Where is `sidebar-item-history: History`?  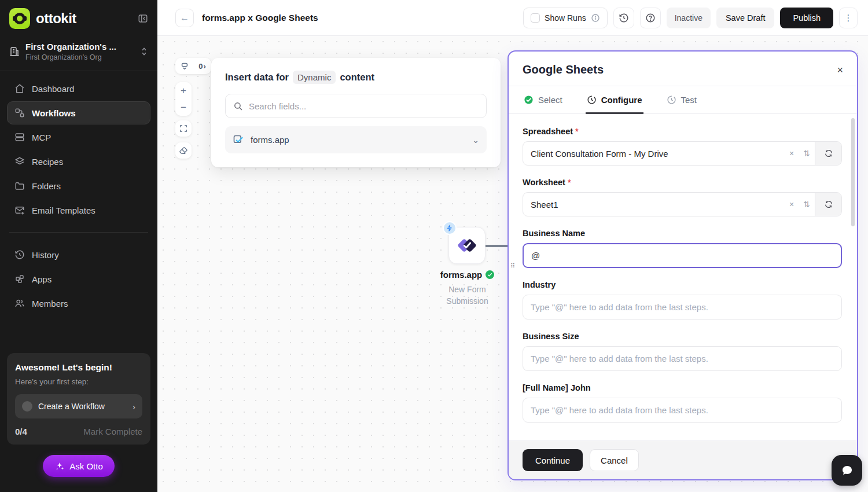
sidebar-item-history: History is located at coordinates (79, 255).